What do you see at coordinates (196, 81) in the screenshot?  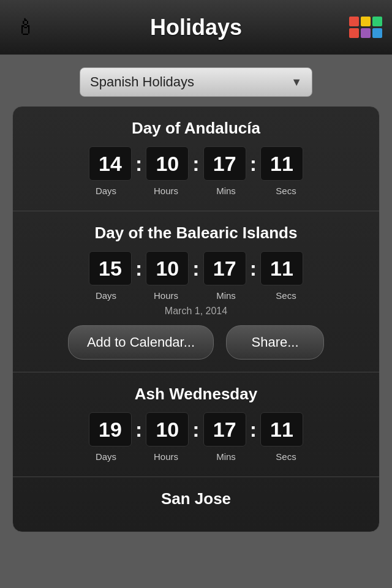 I see `dropdown-container: Spanish Holidays ▼` at bounding box center [196, 81].